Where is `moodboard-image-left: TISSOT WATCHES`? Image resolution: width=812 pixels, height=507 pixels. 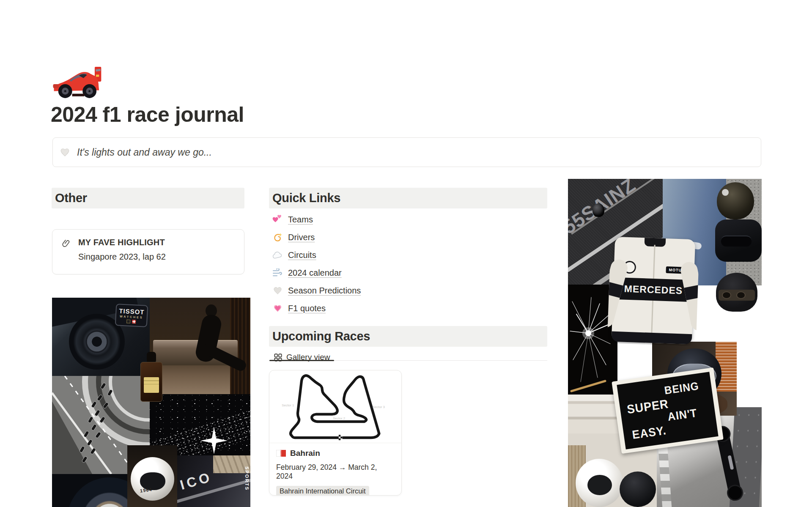
moodboard-image-left: TISSOT WATCHES is located at coordinates (151, 403).